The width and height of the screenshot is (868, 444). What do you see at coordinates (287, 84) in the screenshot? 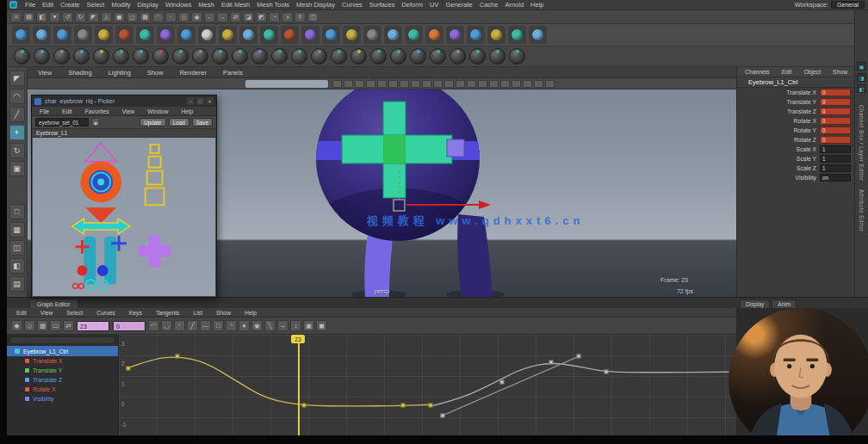
I see `panel-toolbar-field` at bounding box center [287, 84].